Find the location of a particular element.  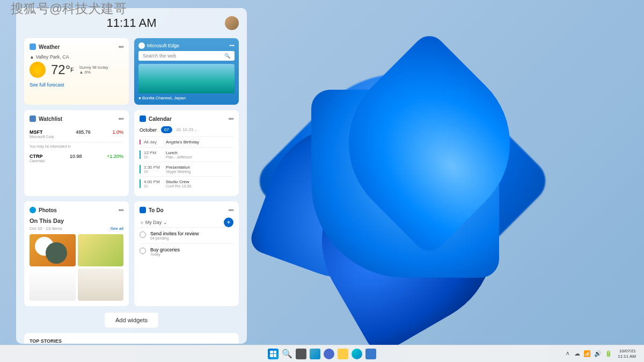

weather-icon is located at coordinates (33, 47).